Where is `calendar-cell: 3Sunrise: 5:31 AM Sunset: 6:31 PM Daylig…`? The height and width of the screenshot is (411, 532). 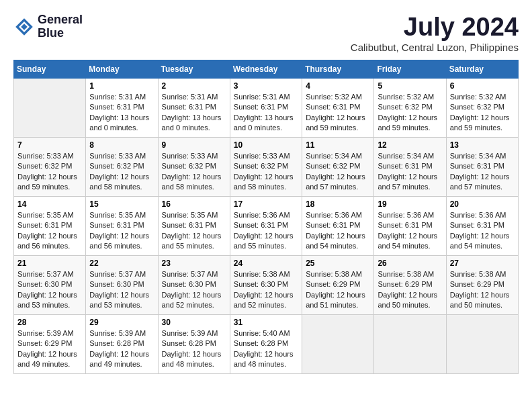 calendar-cell: 3Sunrise: 5:31 AM Sunset: 6:31 PM Daylig… is located at coordinates (266, 107).